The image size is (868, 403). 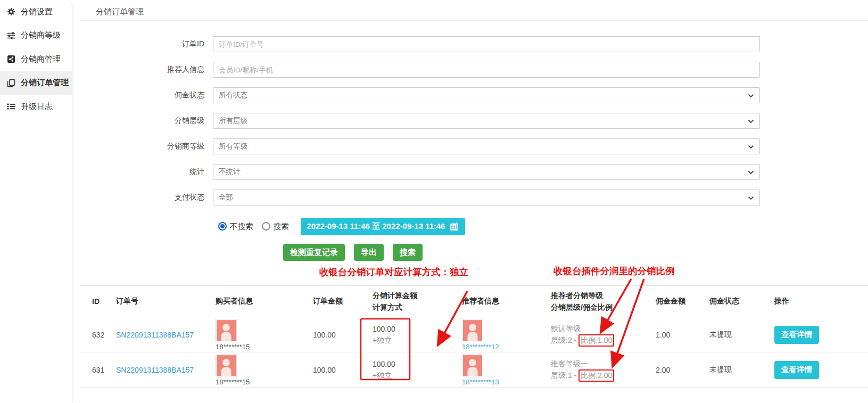 I want to click on date-range-button: 2022-09-13 11:46 至 2022-09-13 11:46, so click(x=383, y=227).